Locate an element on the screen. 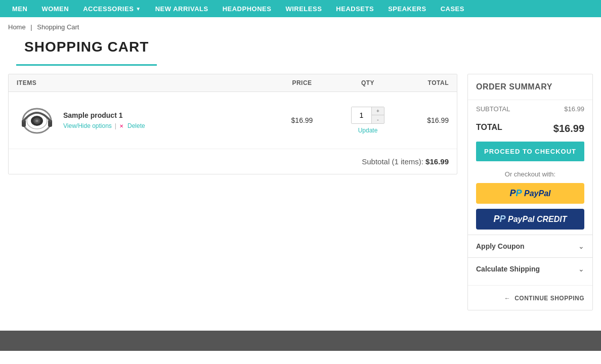  paypal-credit-button: PP PayPal CREDIT is located at coordinates (530, 219).